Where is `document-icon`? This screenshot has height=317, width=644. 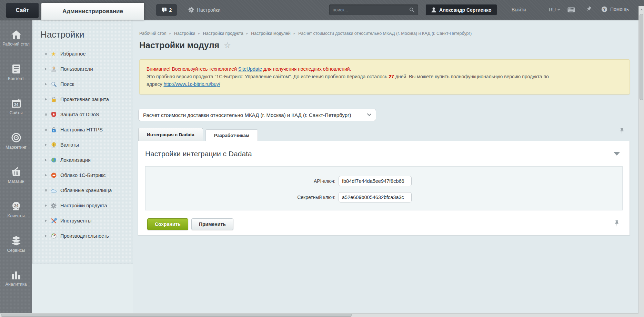 document-icon is located at coordinates (16, 69).